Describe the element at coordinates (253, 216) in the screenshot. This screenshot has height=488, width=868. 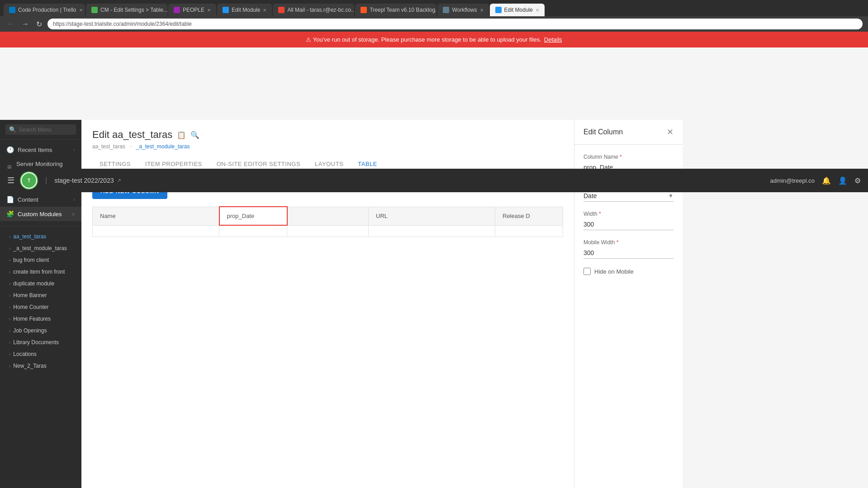
I see `col-header-prop_date: prop_Date` at that location.